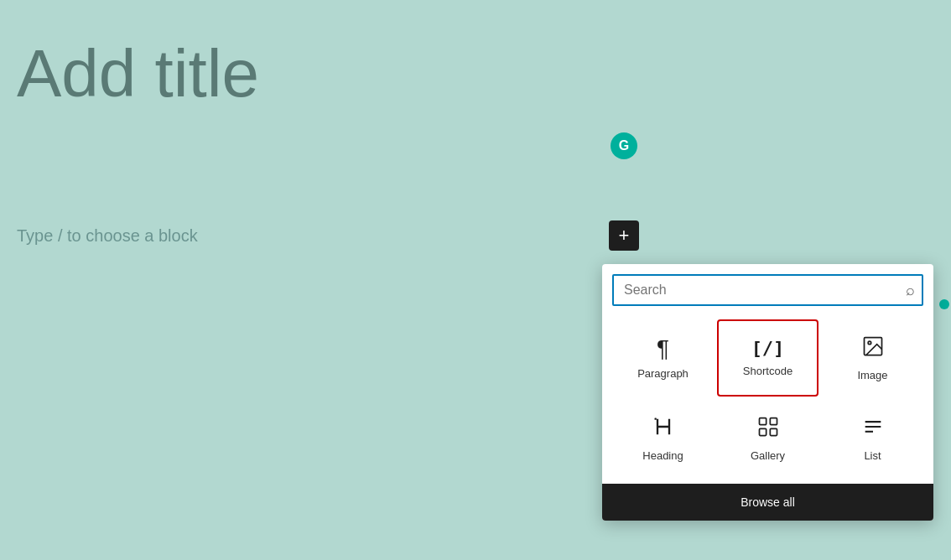 The image size is (951, 560). I want to click on add-block-button: +, so click(624, 236).